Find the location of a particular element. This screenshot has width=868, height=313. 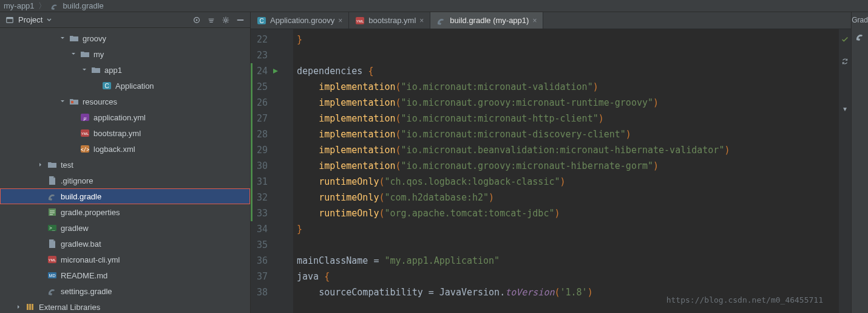

breadcrumb: my-app1 〉 build.gradle is located at coordinates (434, 6).